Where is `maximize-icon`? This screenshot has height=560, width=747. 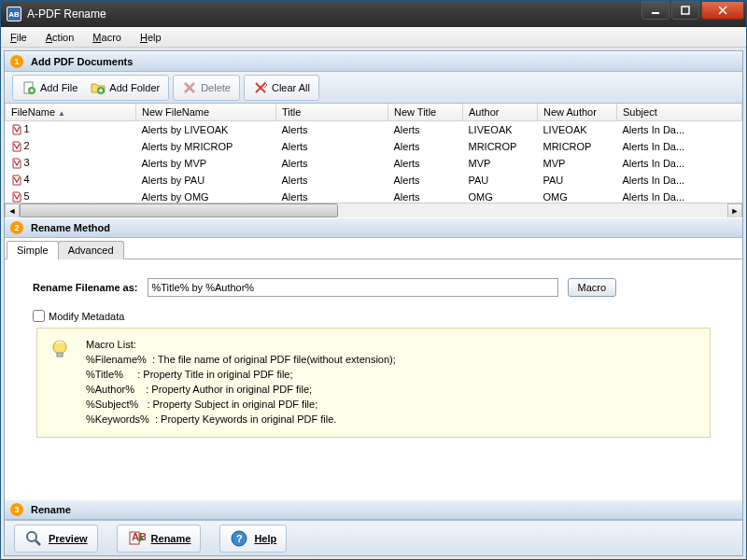 maximize-icon is located at coordinates (685, 10).